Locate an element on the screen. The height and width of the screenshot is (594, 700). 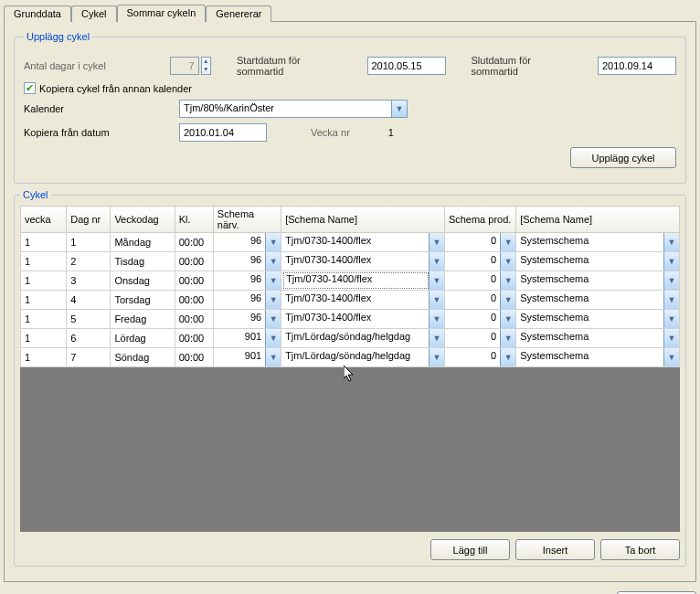
copy-checkbox: ✔ is located at coordinates (29, 88).